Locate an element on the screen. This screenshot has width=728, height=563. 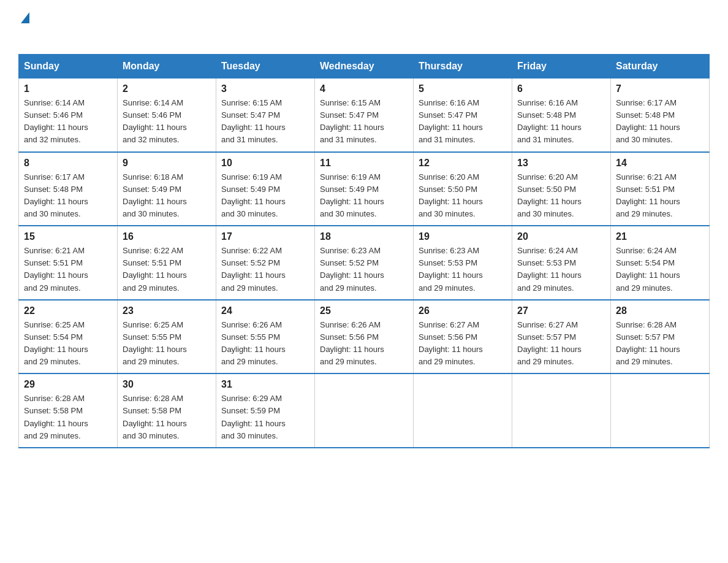
calendar-cell: 3Sunrise: 6:15 AMSunset: 5:47 PMDaylight… is located at coordinates (266, 115).